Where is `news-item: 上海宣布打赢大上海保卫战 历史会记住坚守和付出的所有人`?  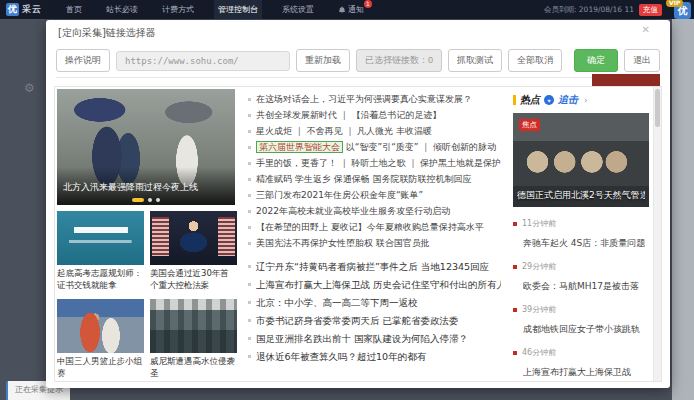
news-item: 上海宣布打赢大上海保卫战 历史会记住坚守和付出的所有人 is located at coordinates (374, 285).